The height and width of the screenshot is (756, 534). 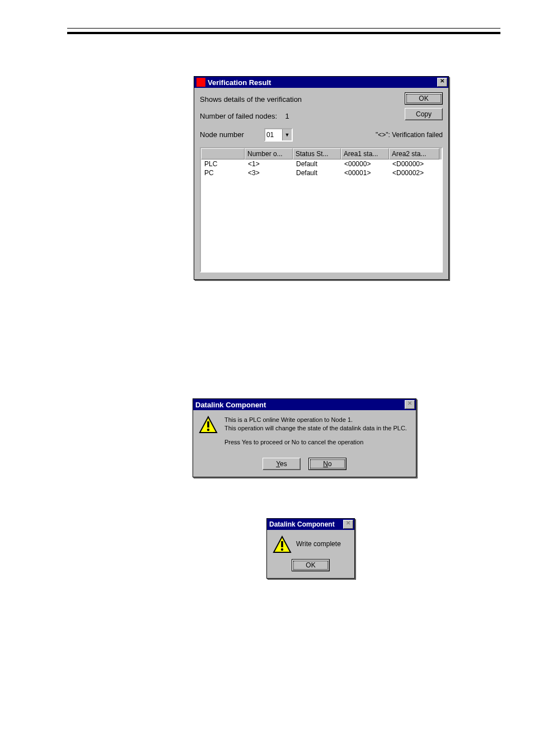 What do you see at coordinates (318, 544) in the screenshot?
I see `complete-message: Write complete` at bounding box center [318, 544].